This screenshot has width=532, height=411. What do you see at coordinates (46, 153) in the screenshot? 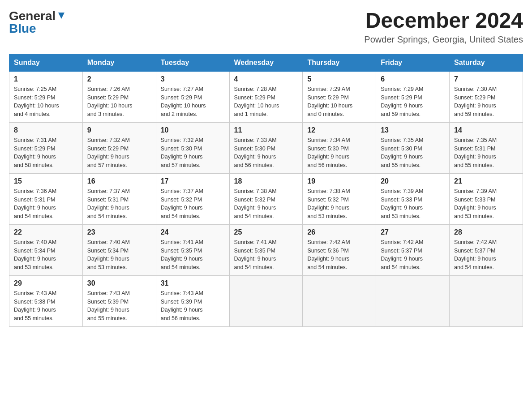
I see `day-info: Sunrise: 7:31 AM Sunset: 5:29 PM Dayligh…` at bounding box center [46, 153].